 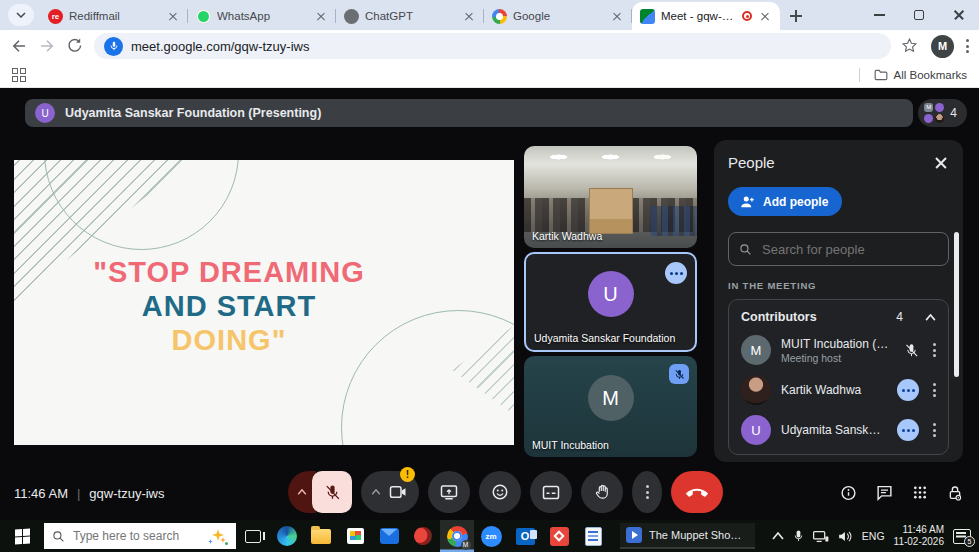 I want to click on camera-options-chevron, so click(x=376, y=492).